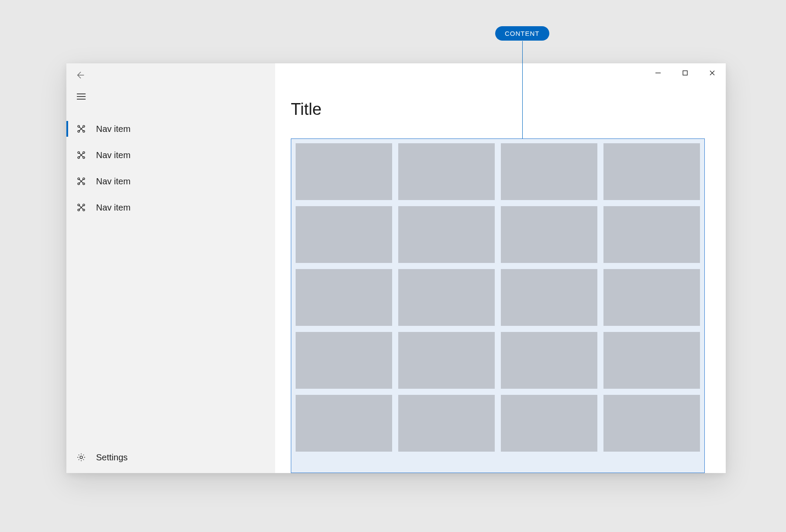 The image size is (786, 532). What do you see at coordinates (171, 155) in the screenshot?
I see `nav-item-1: Nav item` at bounding box center [171, 155].